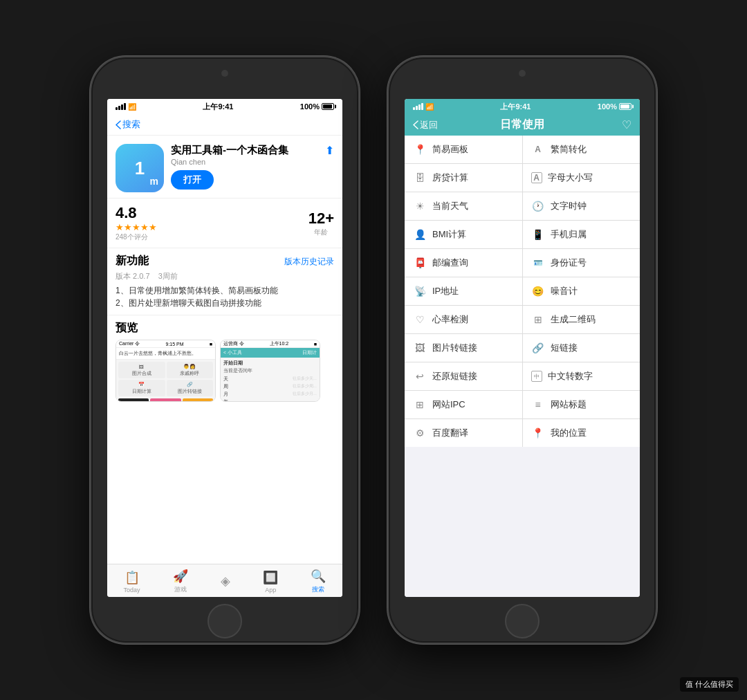 The image size is (747, 700). What do you see at coordinates (538, 348) in the screenshot?
I see `duanlianjie-icon: 🔗` at bounding box center [538, 348].